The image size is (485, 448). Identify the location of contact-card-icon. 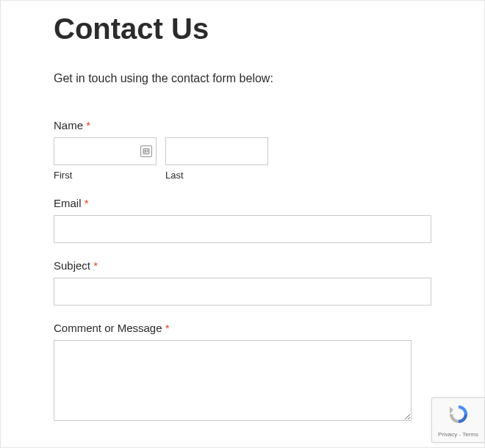
(146, 151).